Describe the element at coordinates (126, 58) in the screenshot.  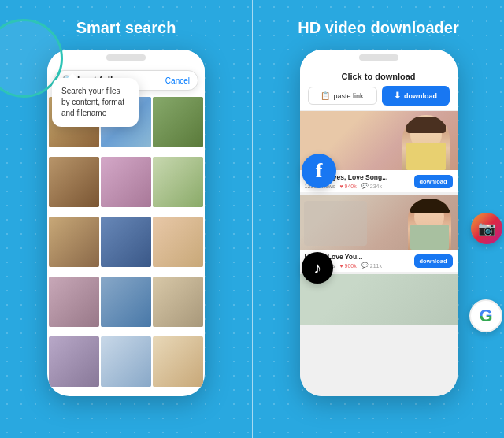
I see `phone-notch` at that location.